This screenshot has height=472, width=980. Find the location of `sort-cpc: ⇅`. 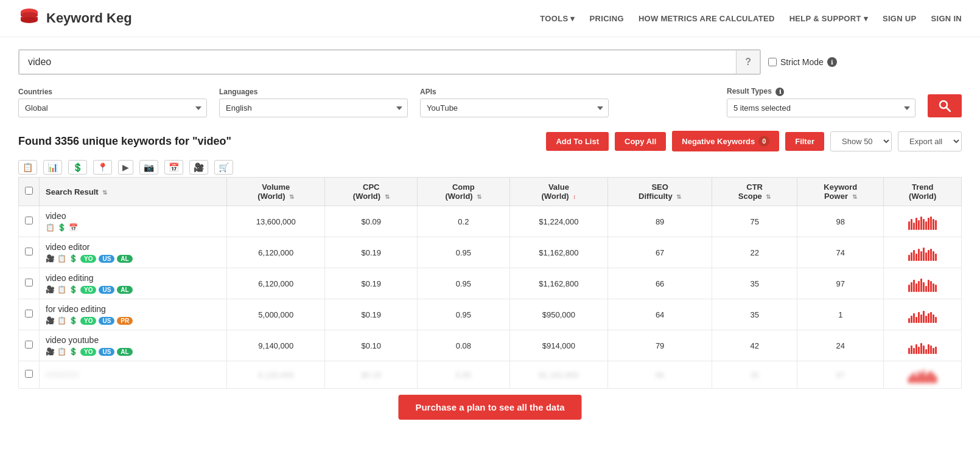

sort-cpc: ⇅ is located at coordinates (387, 197).